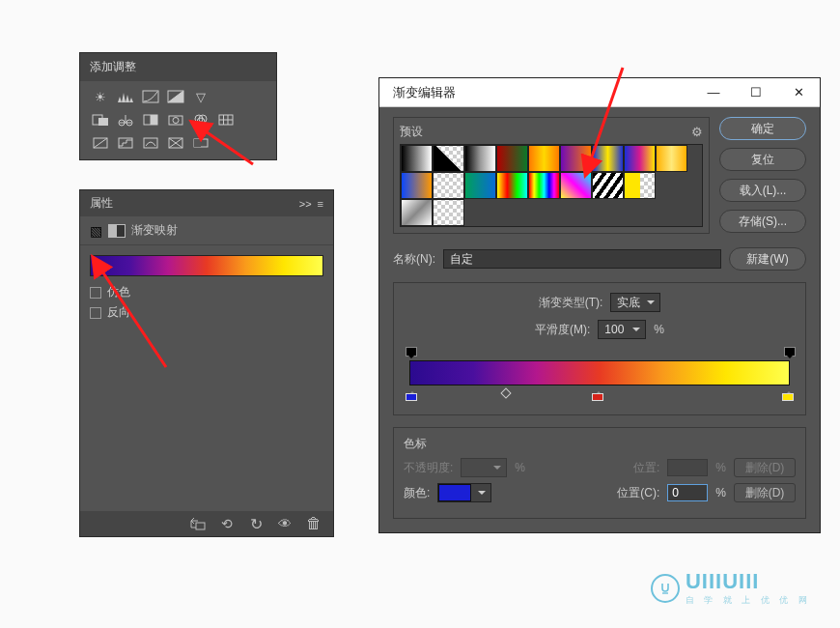  What do you see at coordinates (519, 468) in the screenshot?
I see `opacity-pct: %` at bounding box center [519, 468].